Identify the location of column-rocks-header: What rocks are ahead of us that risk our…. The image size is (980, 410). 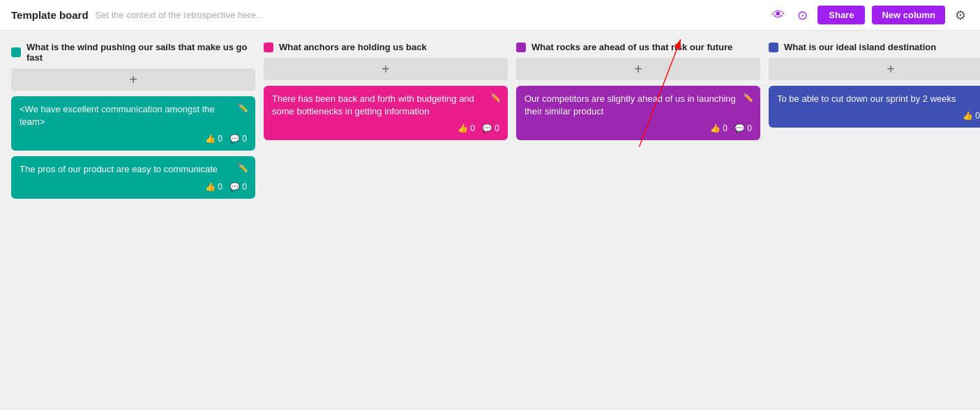
(638, 47).